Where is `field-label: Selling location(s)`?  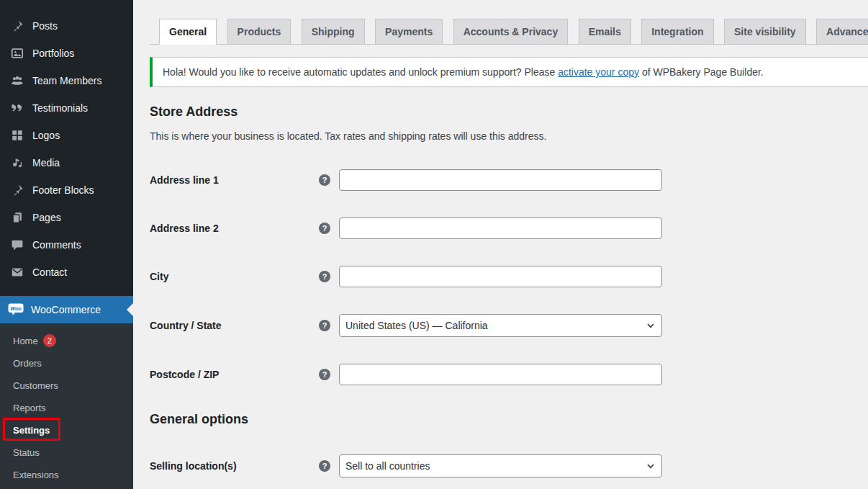 field-label: Selling location(s) is located at coordinates (235, 466).